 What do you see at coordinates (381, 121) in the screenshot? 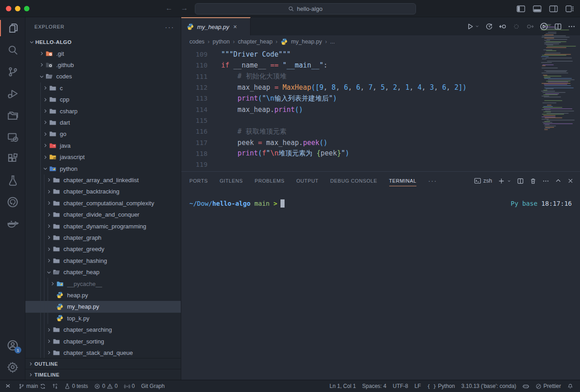
I see `code-line-115: 115` at bounding box center [381, 121].